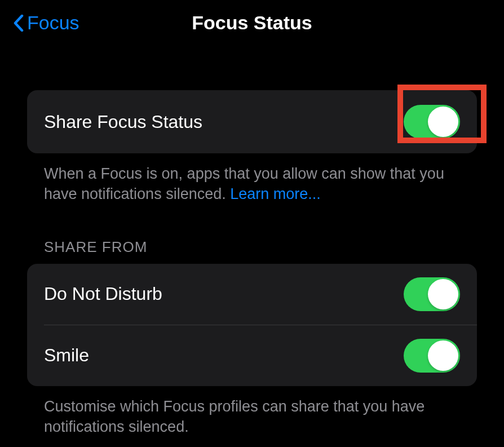  I want to click on smile-toggle, so click(432, 356).